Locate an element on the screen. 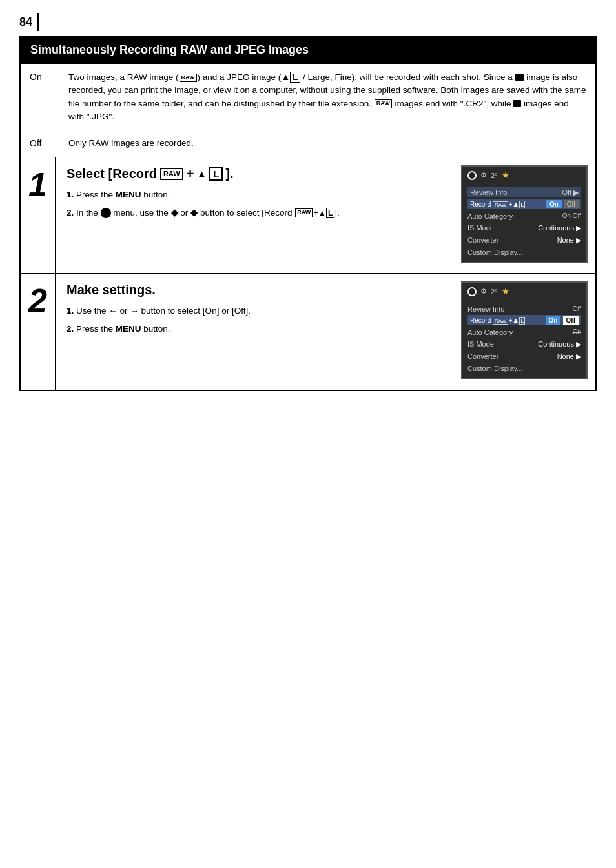 Image resolution: width=616 pixels, height=868 pixels. menu-2dot-icon-2: 2° is located at coordinates (495, 292).